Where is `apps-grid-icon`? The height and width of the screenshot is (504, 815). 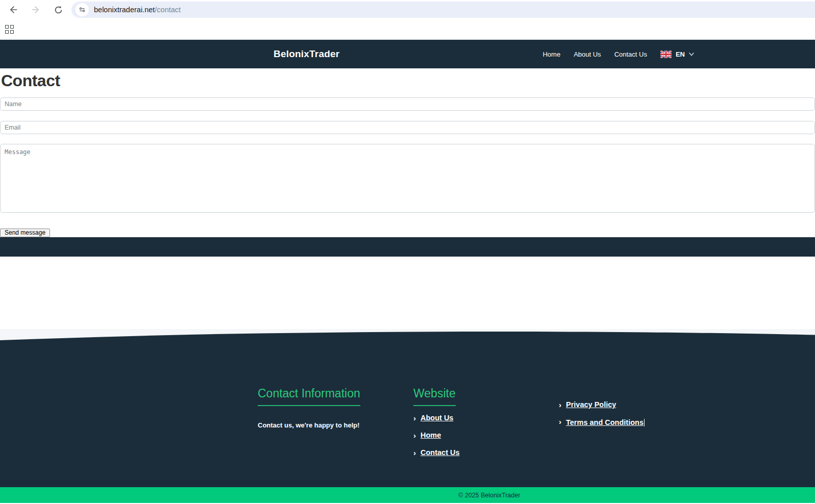
apps-grid-icon is located at coordinates (9, 30).